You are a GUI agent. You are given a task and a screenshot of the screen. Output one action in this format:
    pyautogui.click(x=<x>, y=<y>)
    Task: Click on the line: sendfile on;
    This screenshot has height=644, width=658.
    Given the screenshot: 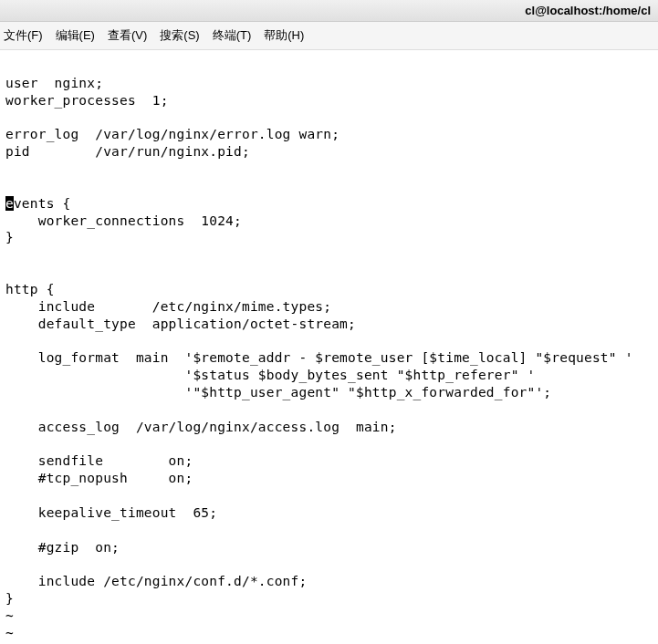 What is the action you would take?
    pyautogui.click(x=99, y=461)
    